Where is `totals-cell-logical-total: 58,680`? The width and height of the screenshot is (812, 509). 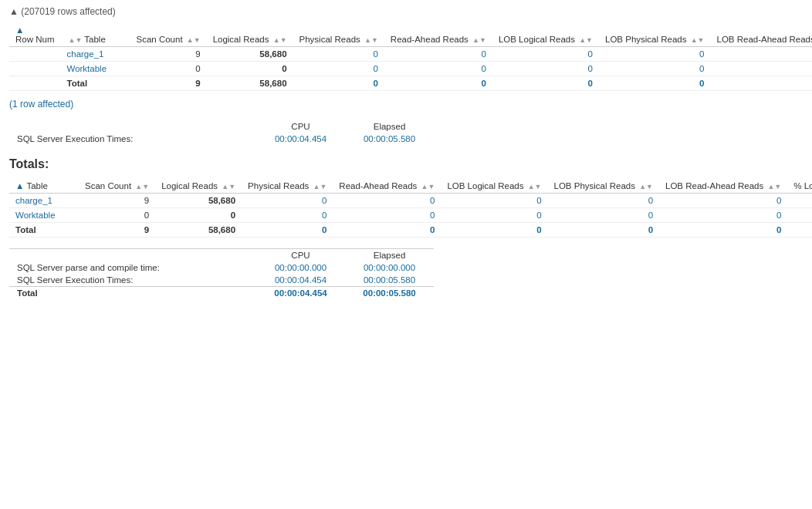 totals-cell-logical-total: 58,680 is located at coordinates (198, 230).